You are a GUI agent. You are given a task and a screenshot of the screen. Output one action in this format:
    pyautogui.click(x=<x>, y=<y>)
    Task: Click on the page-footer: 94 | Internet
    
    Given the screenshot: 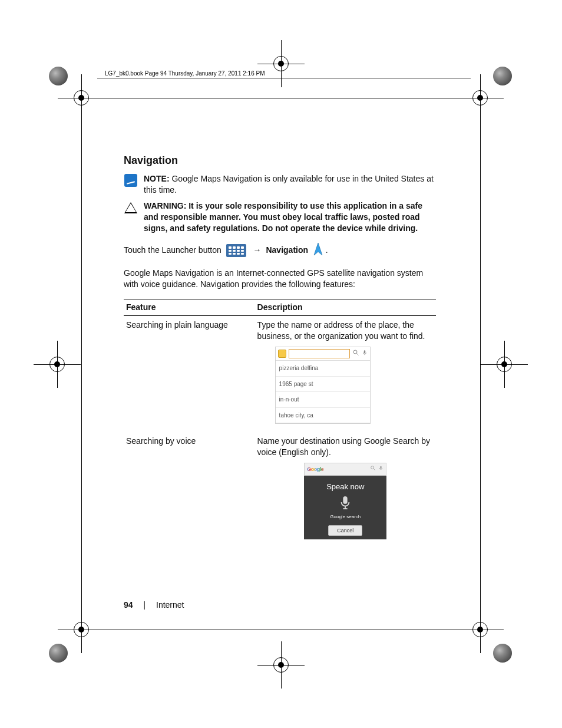 What is the action you would take?
    pyautogui.click(x=154, y=605)
    